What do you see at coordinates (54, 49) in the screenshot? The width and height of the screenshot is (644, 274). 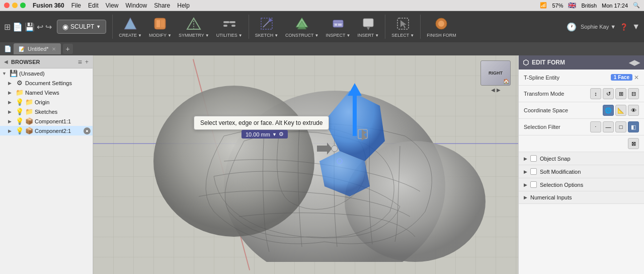 I see `tab-close-button: ✕` at bounding box center [54, 49].